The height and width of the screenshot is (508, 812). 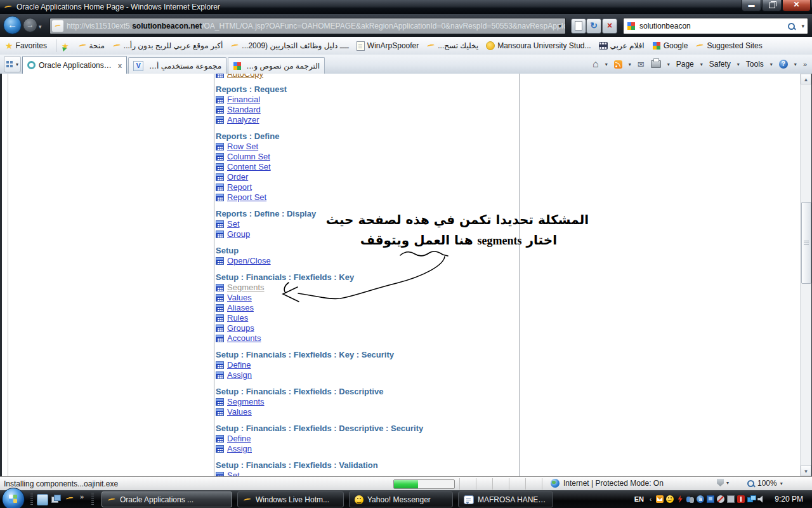 I want to click on home-dropdown-icon: ▾, so click(x=606, y=65).